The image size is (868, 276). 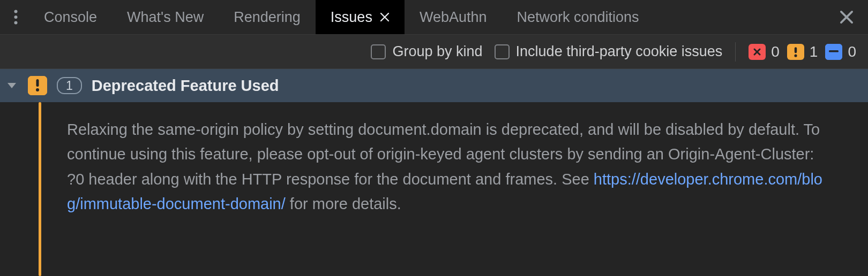 I want to click on more-tools-button, so click(x=16, y=17).